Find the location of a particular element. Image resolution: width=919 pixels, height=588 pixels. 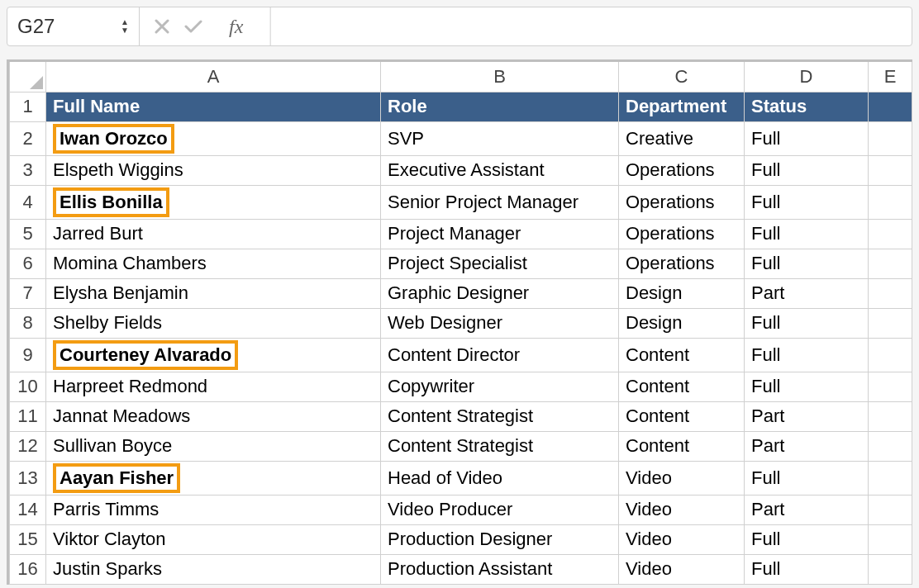

row-number: 7 is located at coordinates (28, 293).